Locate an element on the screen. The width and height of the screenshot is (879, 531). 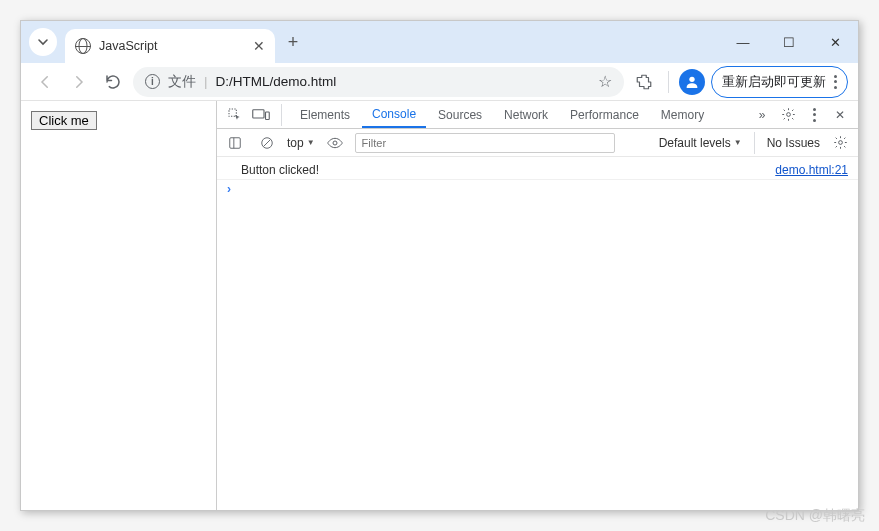
devtools-close-icon: ✕ is located at coordinates (840, 115).